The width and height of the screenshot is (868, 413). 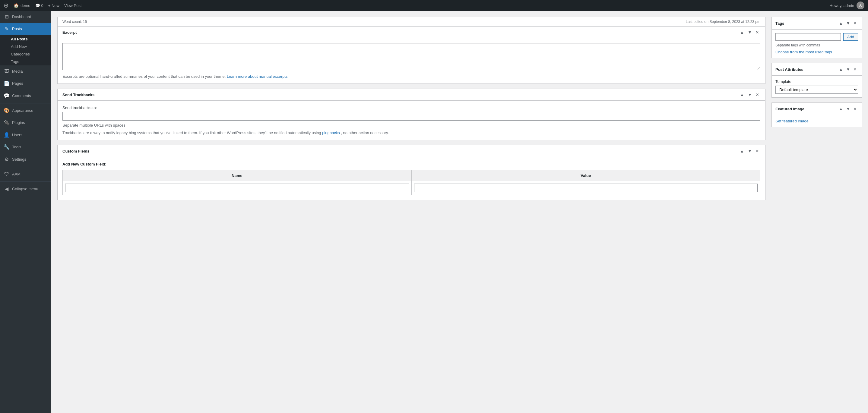 What do you see at coordinates (30, 147) in the screenshot?
I see `sidebar-tools-label: Tools` at bounding box center [30, 147].